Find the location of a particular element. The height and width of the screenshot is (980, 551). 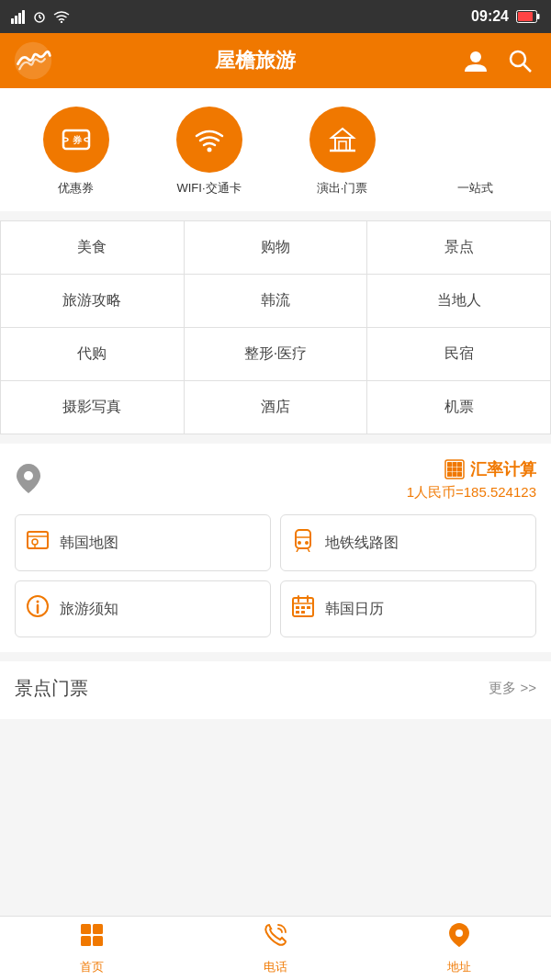

profile-button is located at coordinates (476, 61).